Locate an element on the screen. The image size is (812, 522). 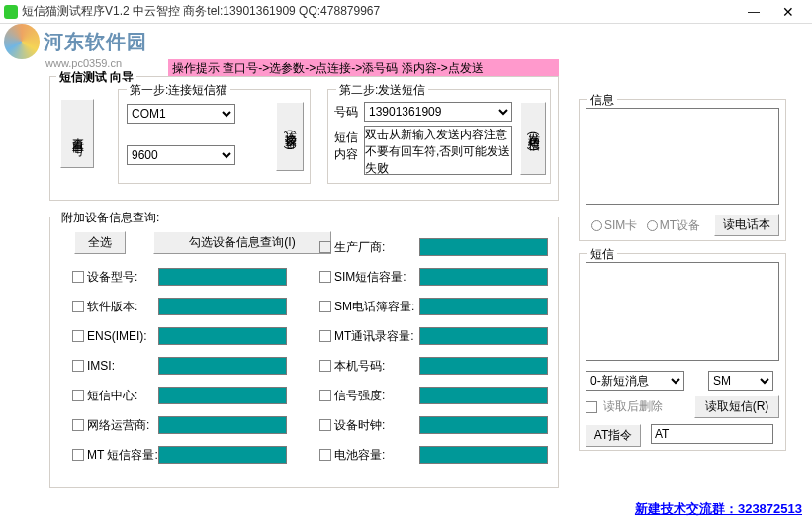
chk-mt-contacts is located at coordinates (325, 336).